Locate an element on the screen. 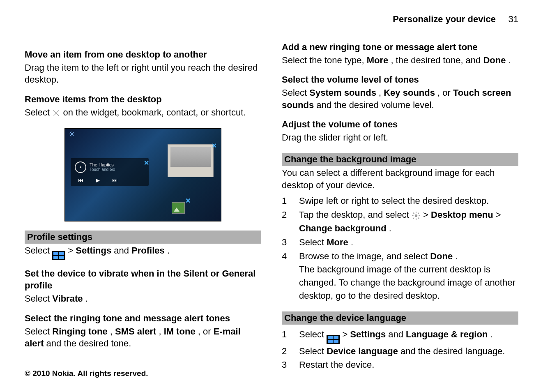 This screenshot has height=392, width=543. menu-item: Device language is located at coordinates (362, 351).